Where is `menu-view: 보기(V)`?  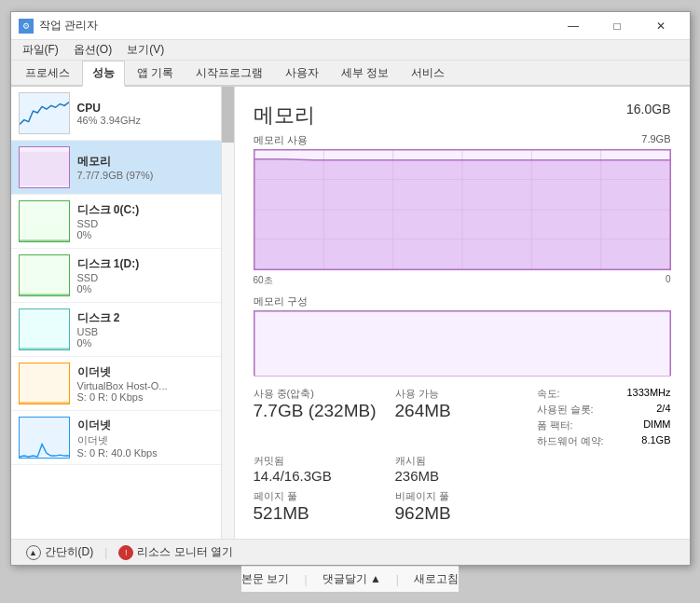
menu-view: 보기(V) is located at coordinates (145, 50).